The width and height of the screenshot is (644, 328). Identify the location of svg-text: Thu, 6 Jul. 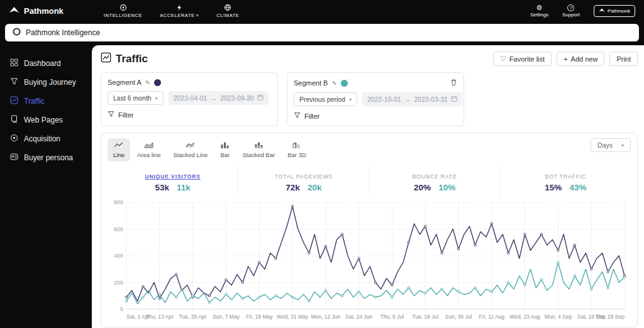
(392, 317).